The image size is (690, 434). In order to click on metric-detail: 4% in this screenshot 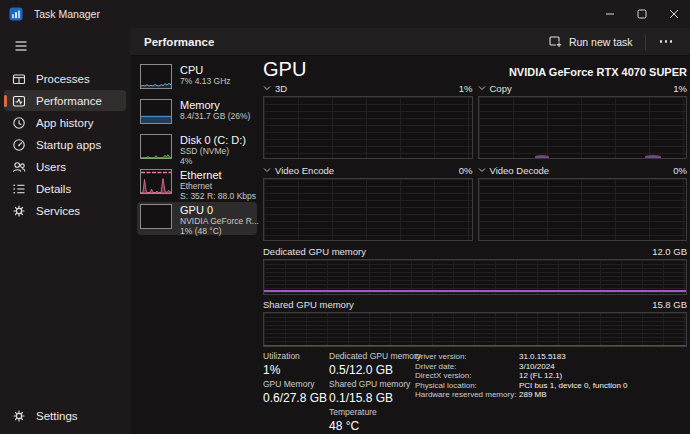, I will do `click(213, 161)`.